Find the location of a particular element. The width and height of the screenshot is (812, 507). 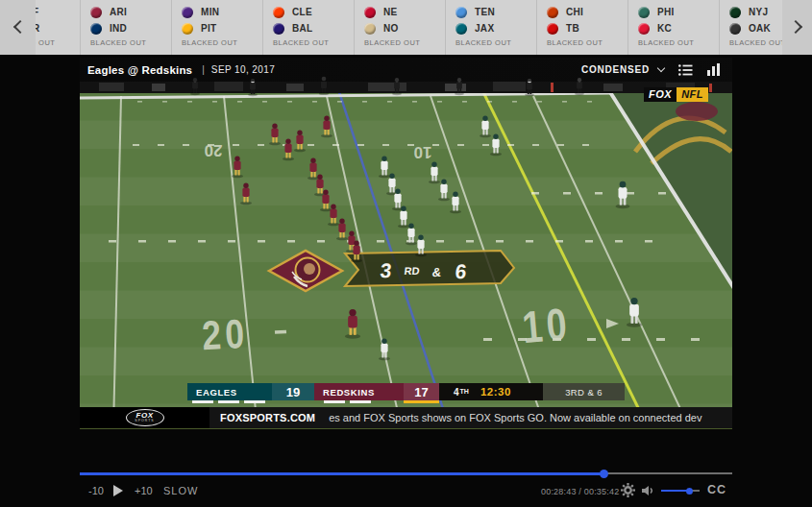

home-team-abbr: TB is located at coordinates (573, 29).